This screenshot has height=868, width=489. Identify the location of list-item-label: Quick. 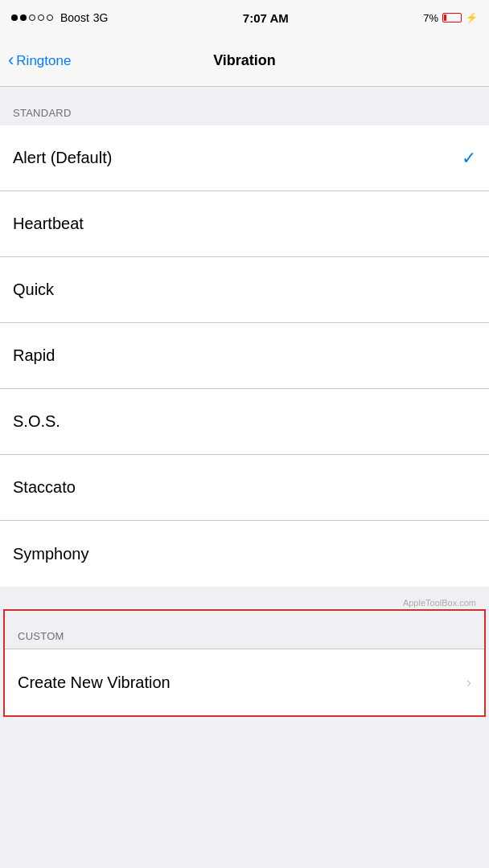
(244, 289).